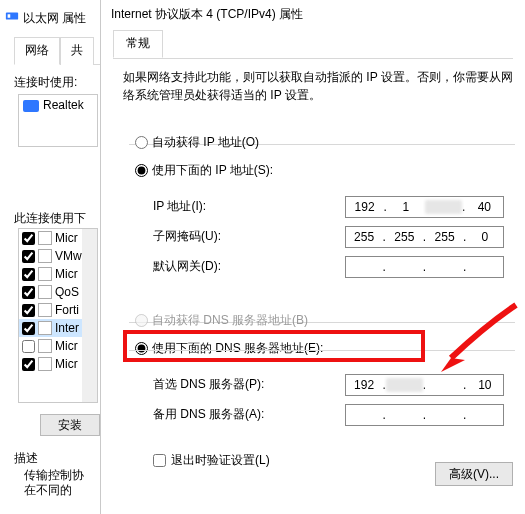 This screenshot has width=525, height=514. I want to click on annotation-arrow-icon, so click(476, 340).